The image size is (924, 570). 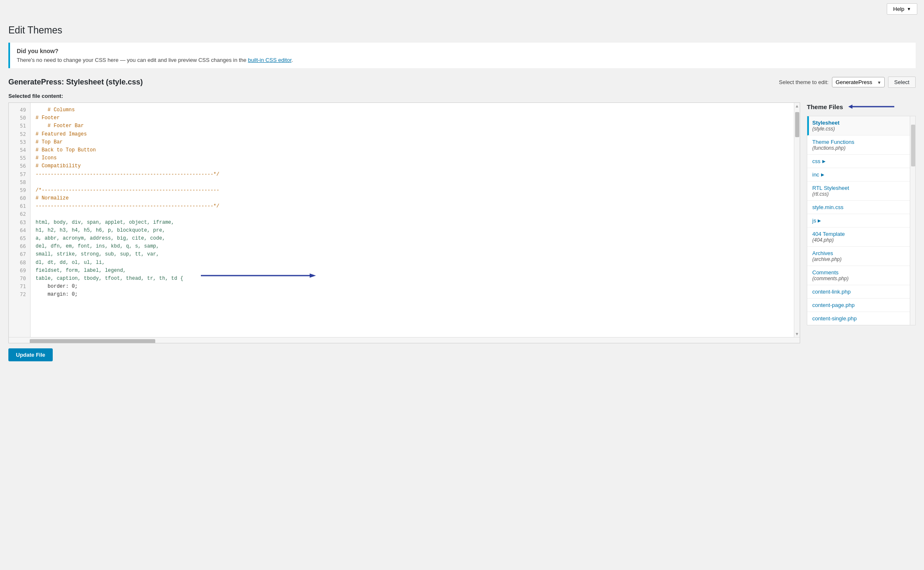 I want to click on line-number: 51, so click(x=19, y=126).